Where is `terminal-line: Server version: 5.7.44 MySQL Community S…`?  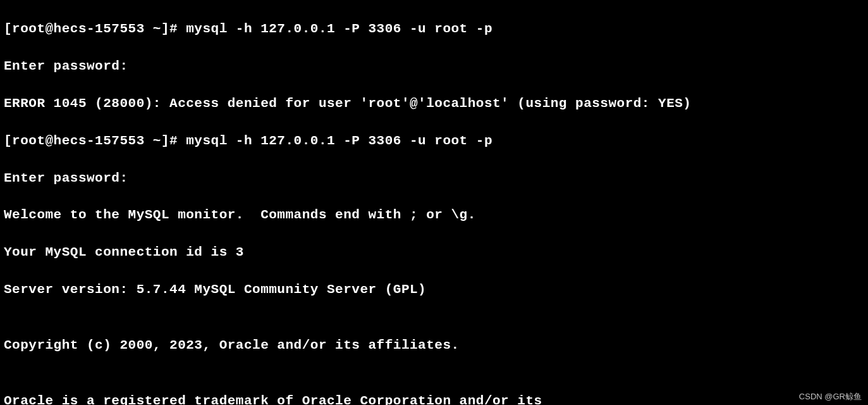 terminal-line: Server version: 5.7.44 MySQL Community S… is located at coordinates (434, 290).